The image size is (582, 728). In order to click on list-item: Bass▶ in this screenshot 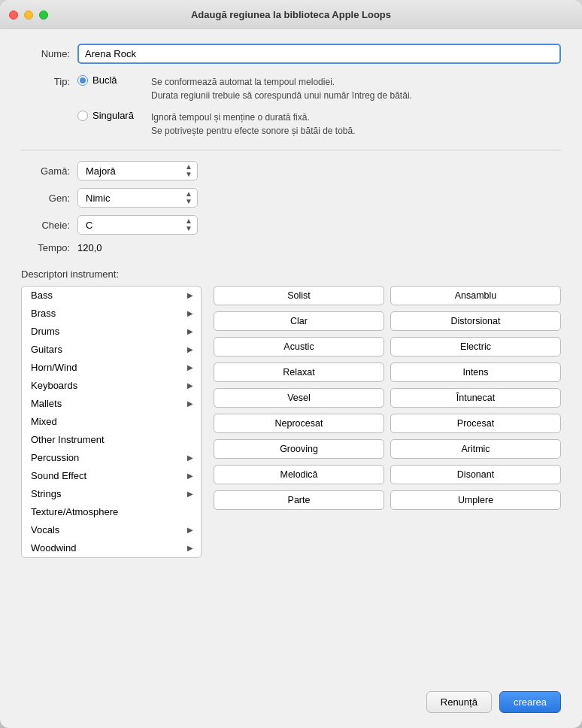, I will do `click(111, 296)`.